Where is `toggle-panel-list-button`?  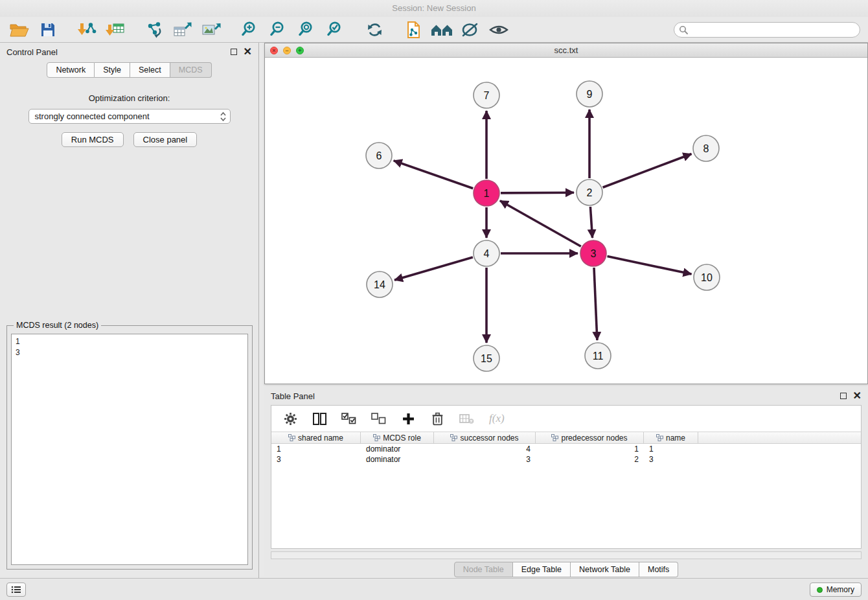
toggle-panel-list-button is located at coordinates (16, 590).